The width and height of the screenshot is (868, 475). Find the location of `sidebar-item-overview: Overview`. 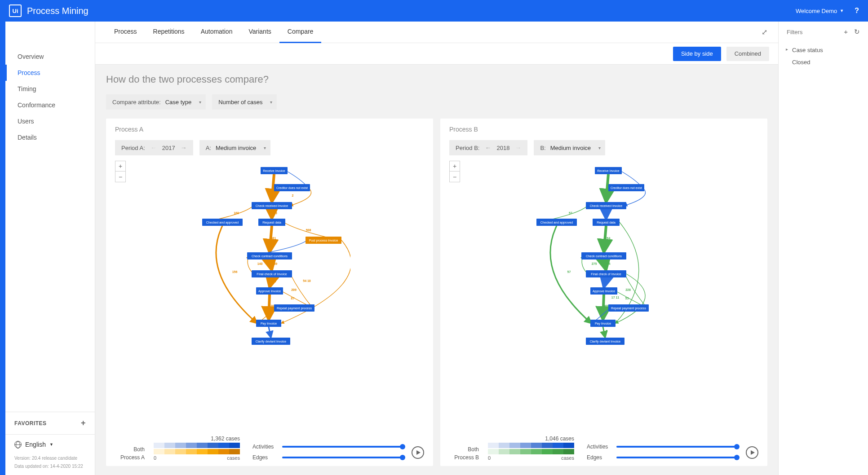

sidebar-item-overview: Overview is located at coordinates (50, 57).